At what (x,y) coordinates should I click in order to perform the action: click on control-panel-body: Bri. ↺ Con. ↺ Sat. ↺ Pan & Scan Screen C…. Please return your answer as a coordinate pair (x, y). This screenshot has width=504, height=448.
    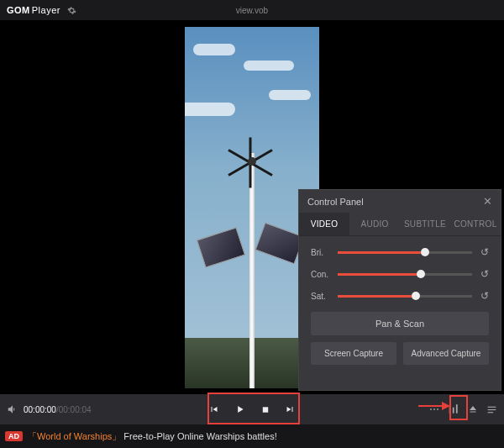
    Looking at the image, I should click on (400, 304).